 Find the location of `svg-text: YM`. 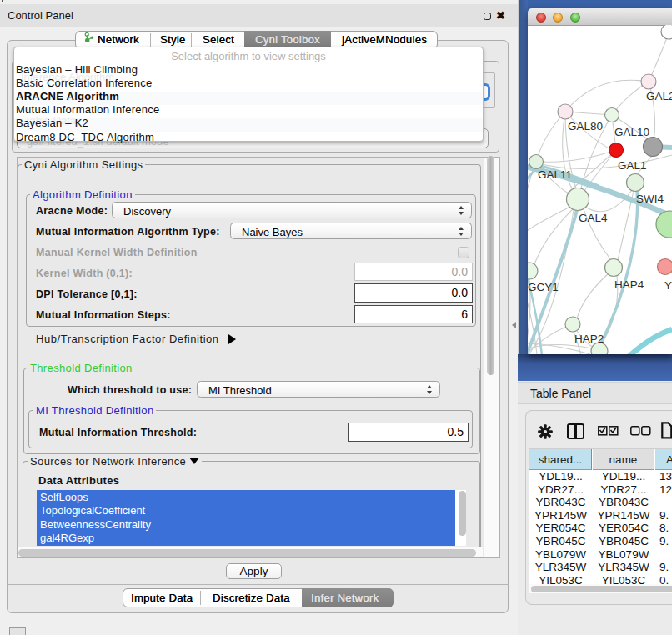

svg-text: YM is located at coordinates (669, 285).